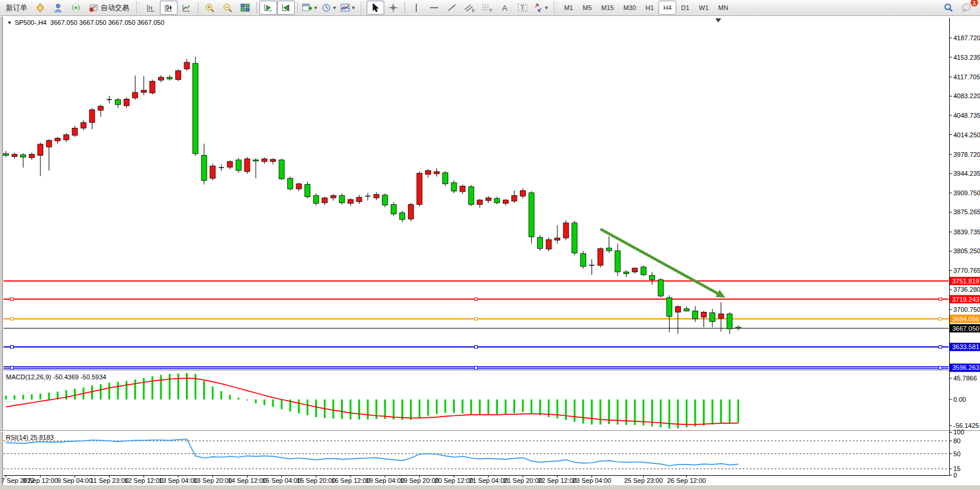 The image size is (980, 490). I want to click on candlestick-chart-button, so click(169, 8).